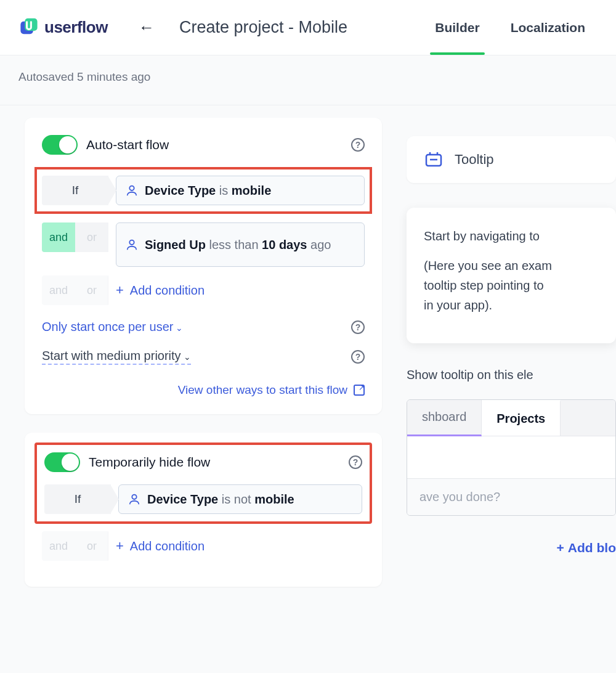 The height and width of the screenshot is (673, 616). What do you see at coordinates (548, 27) in the screenshot?
I see `tab-localization: Localization` at bounding box center [548, 27].